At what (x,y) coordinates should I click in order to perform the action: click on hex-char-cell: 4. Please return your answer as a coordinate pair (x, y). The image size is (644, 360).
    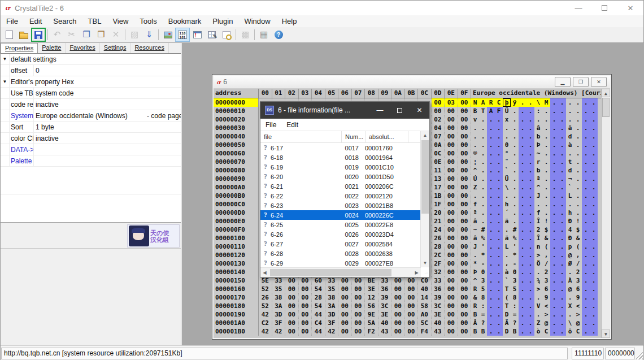
    Looking at the image, I should click on (570, 229).